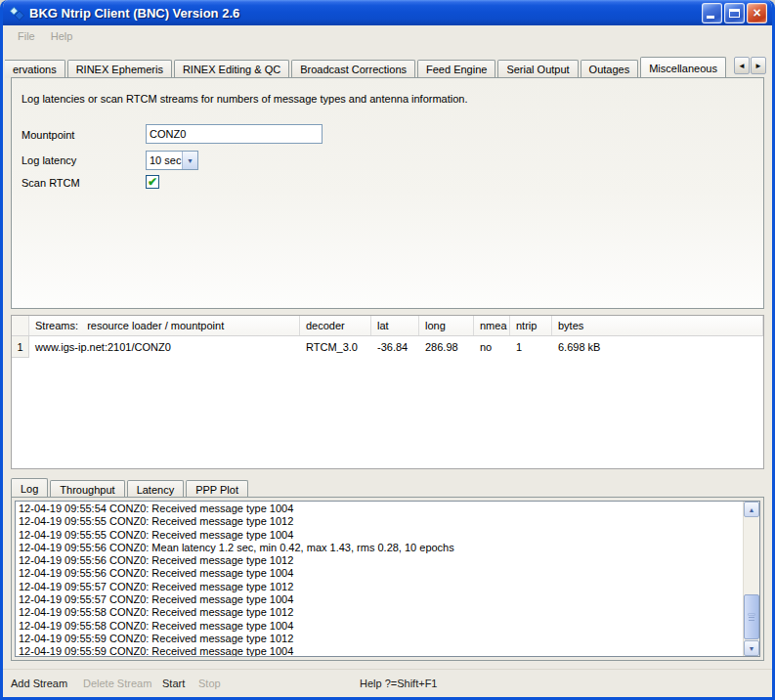 Image resolution: width=775 pixels, height=700 pixels. What do you see at coordinates (379, 508) in the screenshot?
I see `log-line: 12-04-19 09:55:54 CONZ0: Received messag…` at bounding box center [379, 508].